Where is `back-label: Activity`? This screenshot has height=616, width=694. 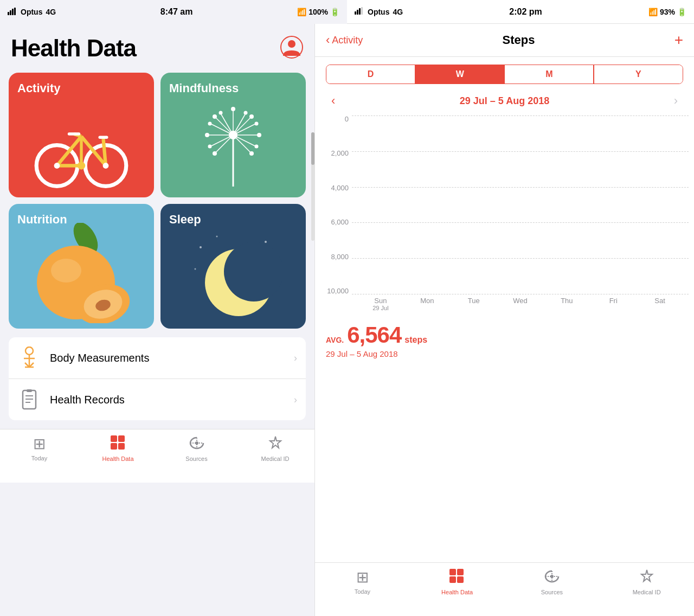
back-label: Activity is located at coordinates (347, 40).